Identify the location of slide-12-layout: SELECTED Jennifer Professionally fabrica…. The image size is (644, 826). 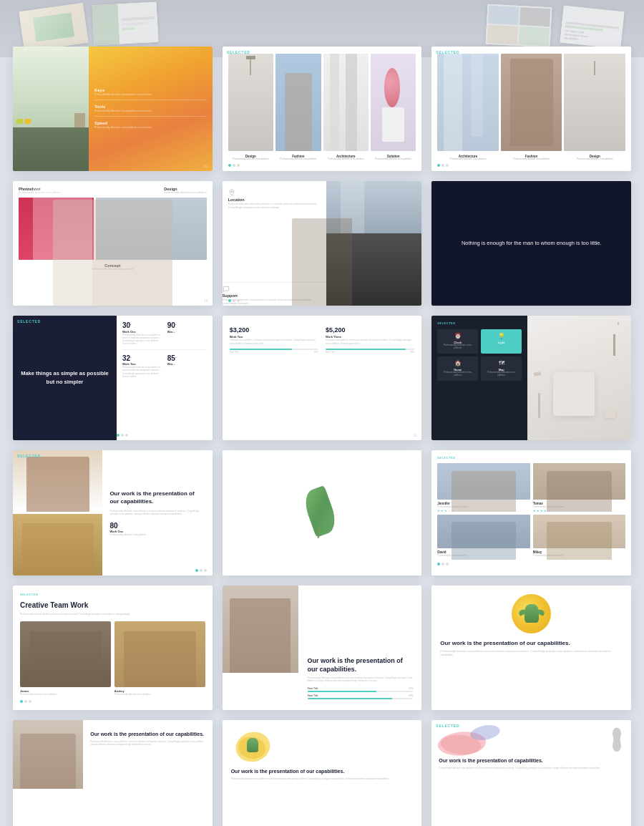
(531, 512).